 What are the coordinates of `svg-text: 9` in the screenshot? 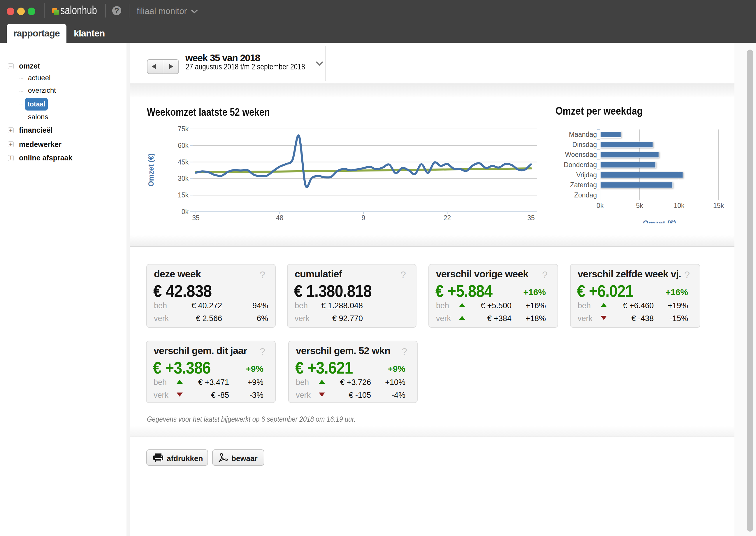 It's located at (363, 218).